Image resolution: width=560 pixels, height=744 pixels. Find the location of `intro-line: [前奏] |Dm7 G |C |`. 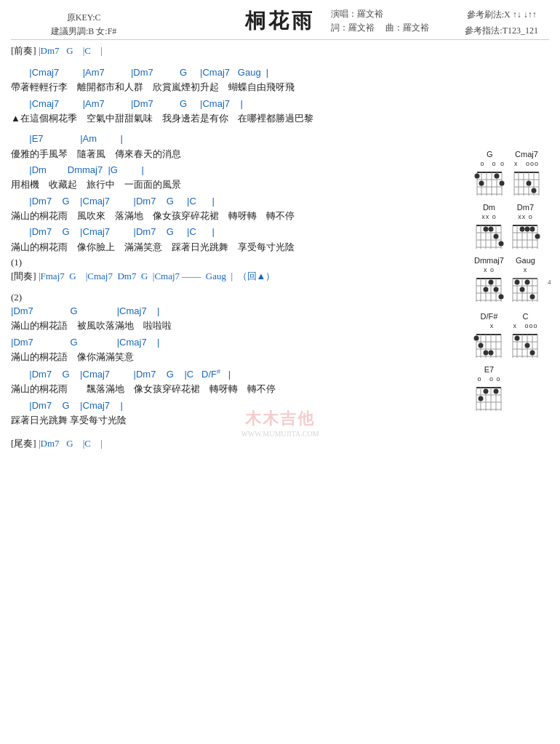

intro-line: [前奏] |Dm7 G |C | is located at coordinates (239, 51).